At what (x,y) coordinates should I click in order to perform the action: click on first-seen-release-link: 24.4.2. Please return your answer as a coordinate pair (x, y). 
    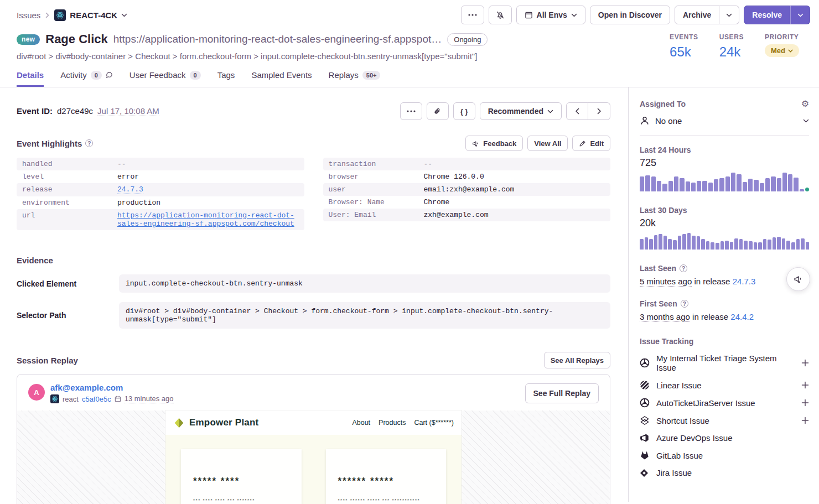
    Looking at the image, I should click on (742, 316).